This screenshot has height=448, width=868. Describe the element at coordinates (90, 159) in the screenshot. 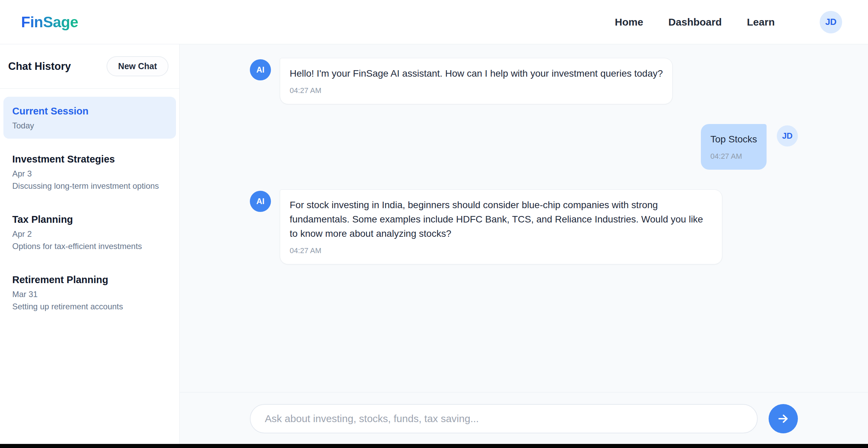

I see `session-title: Investment Strategies` at that location.